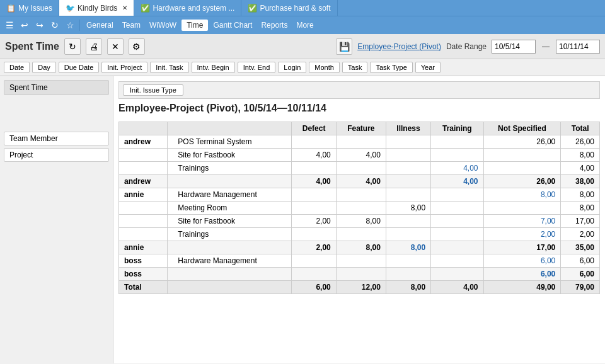 The image size is (605, 364). What do you see at coordinates (144, 287) in the screenshot?
I see `cell-total-label: Total` at bounding box center [144, 287].